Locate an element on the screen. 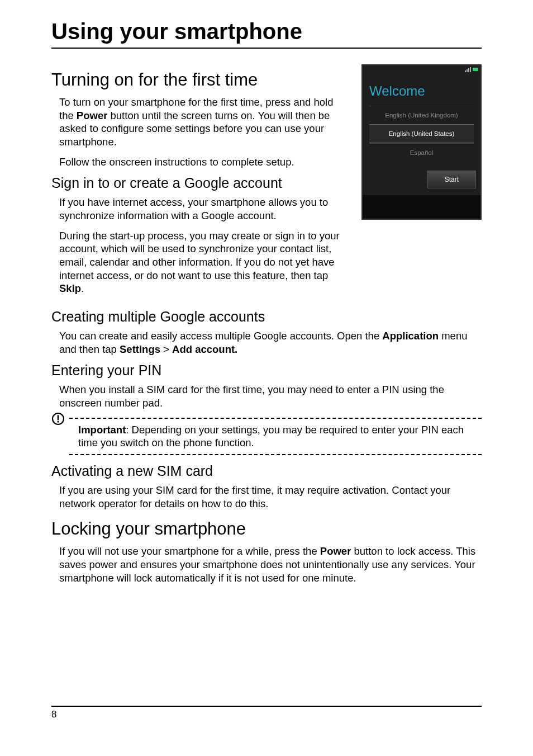  phone-screen: Welcome English (United Kingdom) English… is located at coordinates (421, 142).